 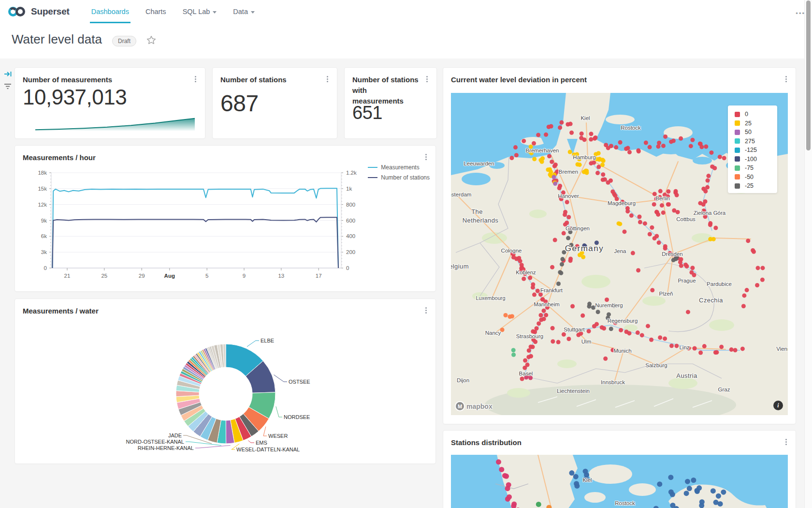 I want to click on stations-map: KielRostock, so click(x=620, y=481).